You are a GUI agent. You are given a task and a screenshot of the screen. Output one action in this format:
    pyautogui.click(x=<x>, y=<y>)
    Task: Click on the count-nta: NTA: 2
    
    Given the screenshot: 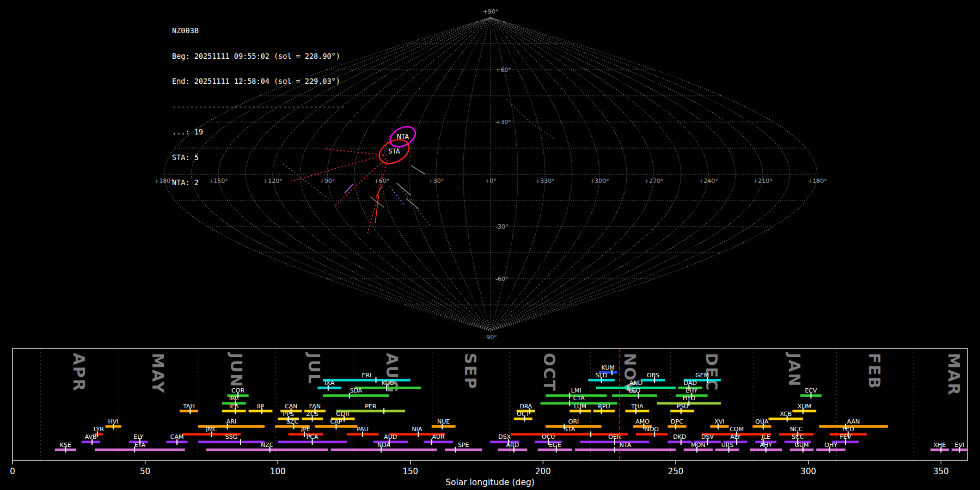 What is the action you would take?
    pyautogui.click(x=258, y=183)
    